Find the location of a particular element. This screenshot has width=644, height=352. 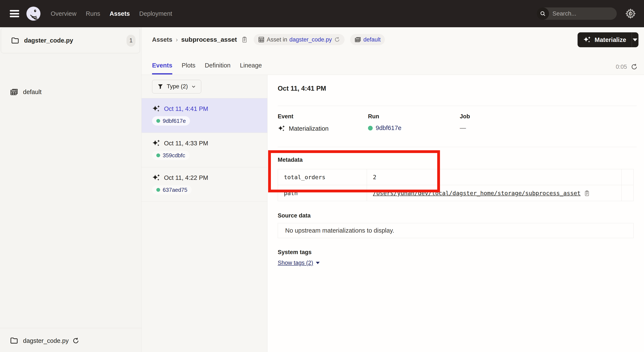

timer-value: 0:05 is located at coordinates (622, 67).